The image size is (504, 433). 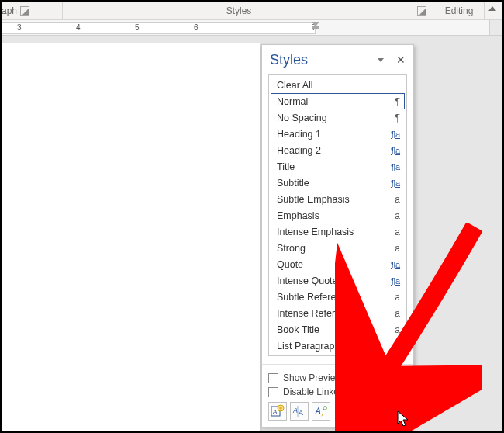 What do you see at coordinates (336, 232) in the screenshot?
I see `style-item-name: Intense Emphasis` at bounding box center [336, 232].